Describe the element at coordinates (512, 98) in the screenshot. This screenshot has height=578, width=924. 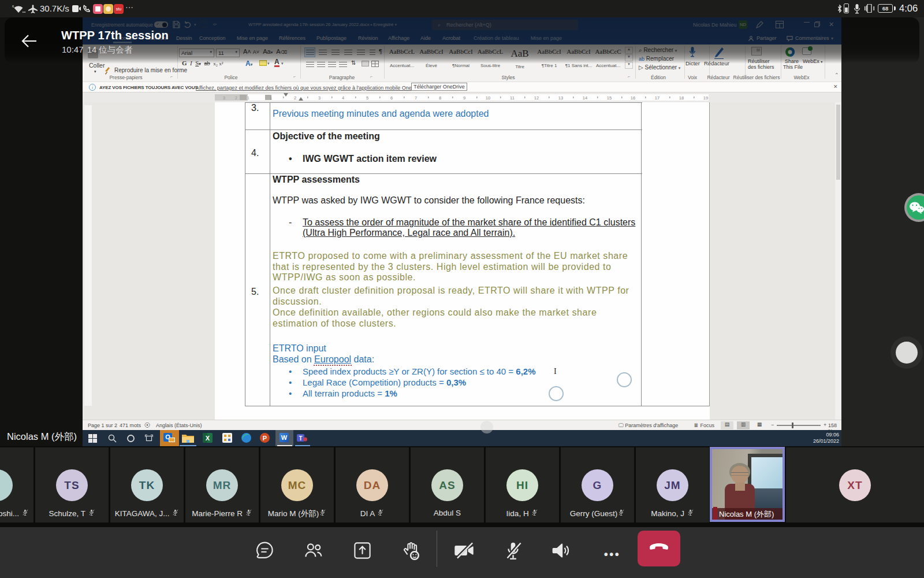
I see `svg-text: 11` at that location.